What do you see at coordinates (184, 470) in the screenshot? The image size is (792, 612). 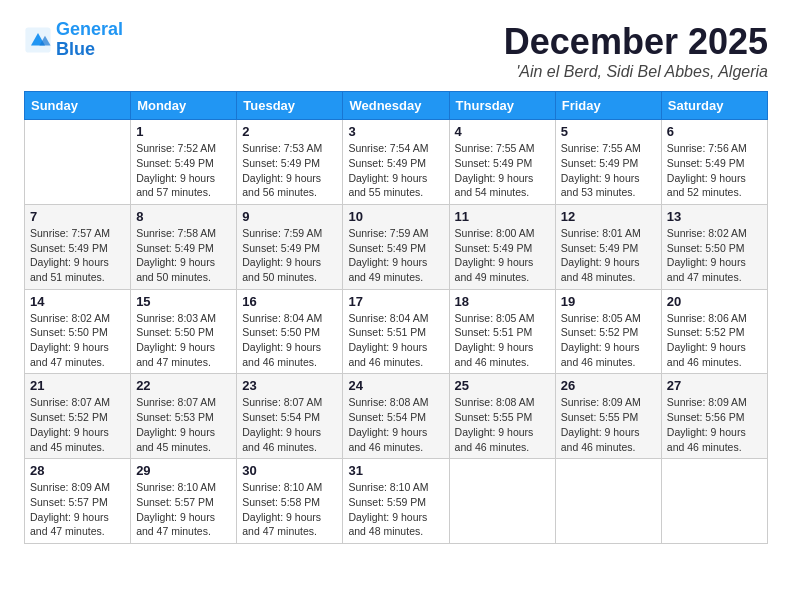 I see `day-number: 29` at bounding box center [184, 470].